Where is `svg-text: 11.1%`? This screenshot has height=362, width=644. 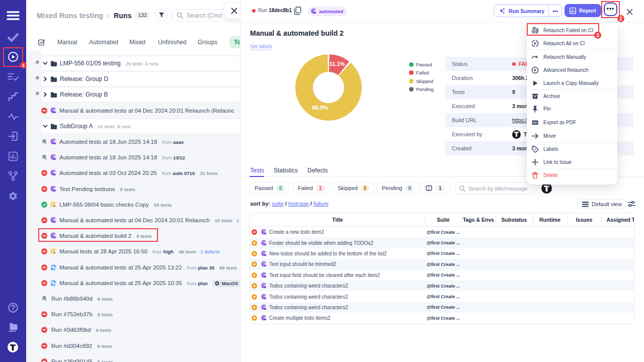
svg-text: 11.1% is located at coordinates (337, 64).